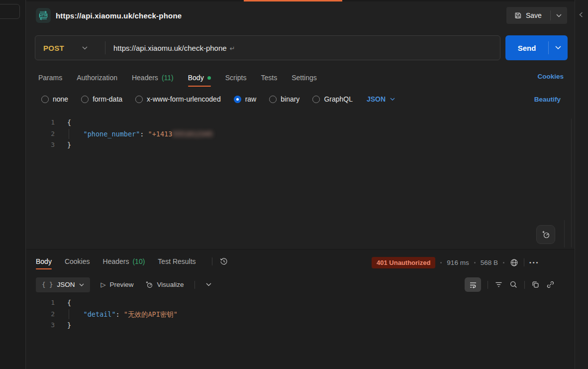 The image size is (588, 369). What do you see at coordinates (513, 285) in the screenshot?
I see `search-icon` at bounding box center [513, 285].